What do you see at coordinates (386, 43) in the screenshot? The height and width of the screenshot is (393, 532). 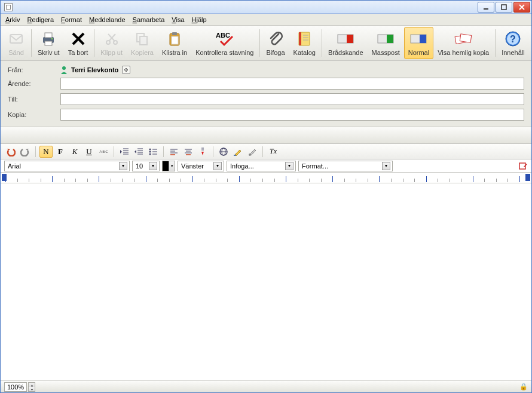 I see `massmail-button: Masspost` at bounding box center [386, 43].